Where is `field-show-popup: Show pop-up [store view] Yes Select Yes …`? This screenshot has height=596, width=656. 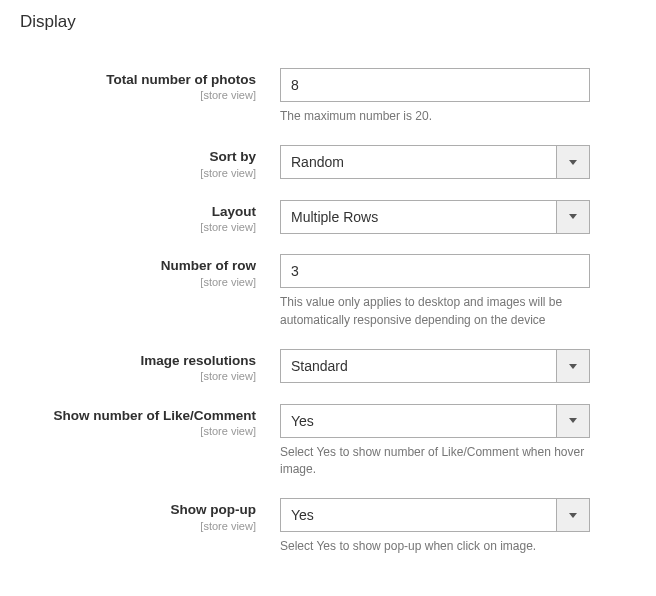
field-show-popup: Show pop-up [store view] Yes Select Yes … is located at coordinates (328, 526).